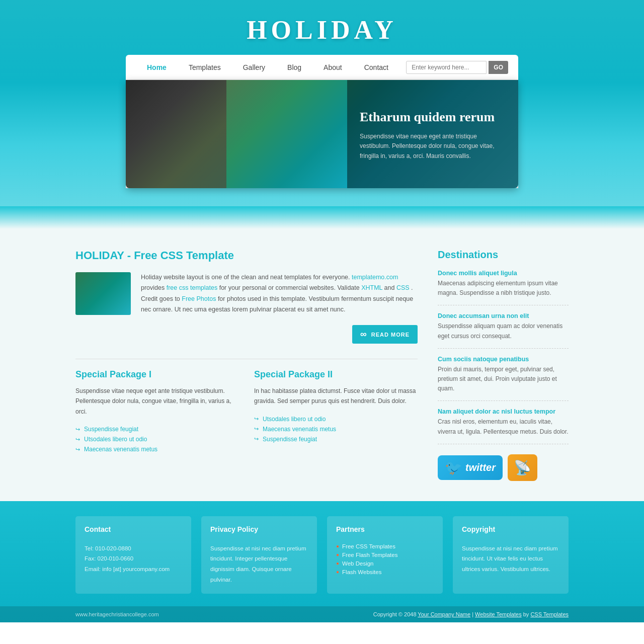  What do you see at coordinates (157, 67) in the screenshot?
I see `nav-home: Home` at bounding box center [157, 67].